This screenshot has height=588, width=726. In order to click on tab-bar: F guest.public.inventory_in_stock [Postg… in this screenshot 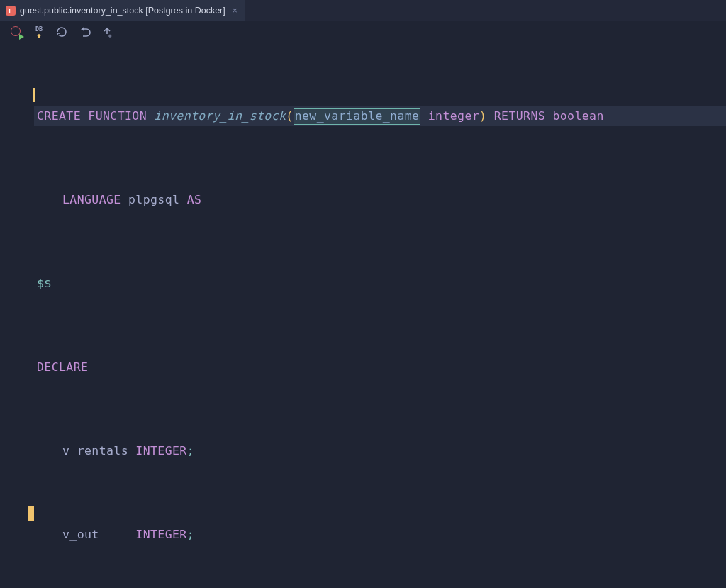, I will do `click(363, 11)`.